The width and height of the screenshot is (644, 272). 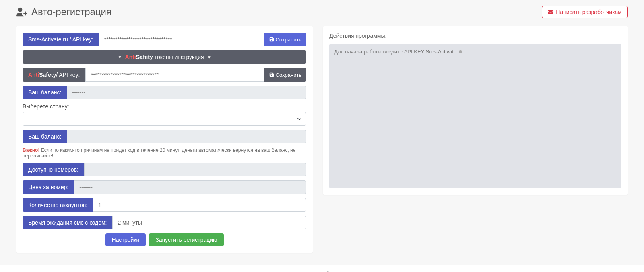 I want to click on sms-activate-save-button: Сохранить, so click(x=286, y=39).